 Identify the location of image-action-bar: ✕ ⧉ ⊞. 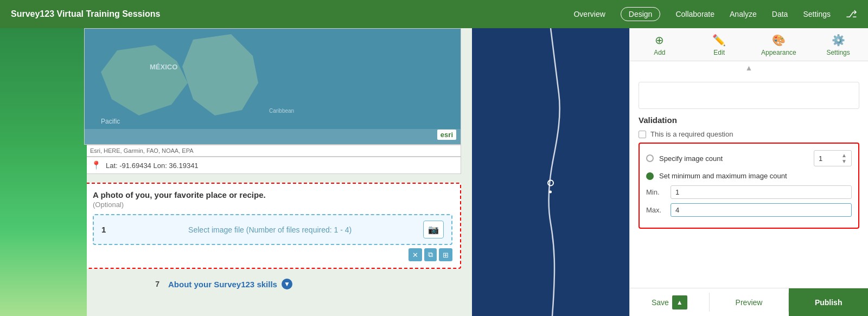
(272, 255).